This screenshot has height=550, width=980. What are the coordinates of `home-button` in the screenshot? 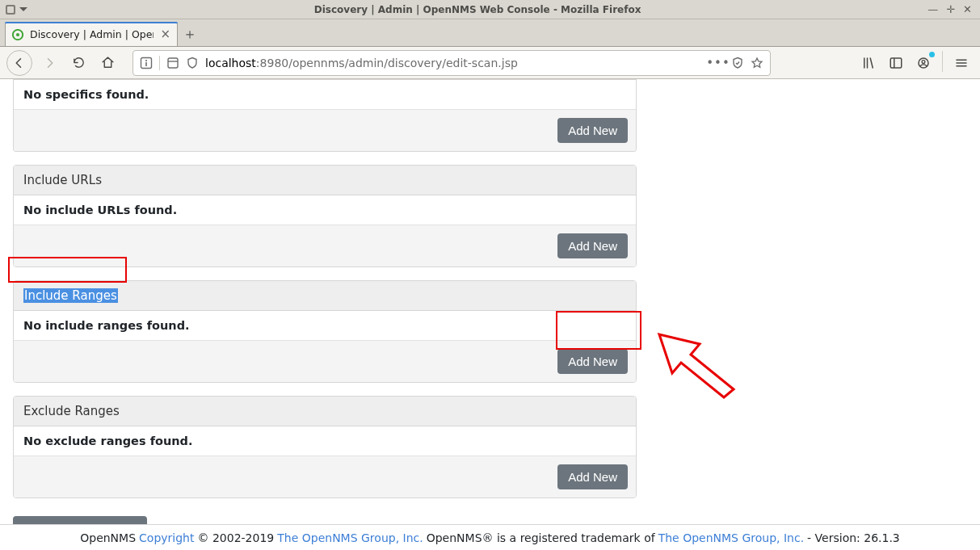 It's located at (107, 63).